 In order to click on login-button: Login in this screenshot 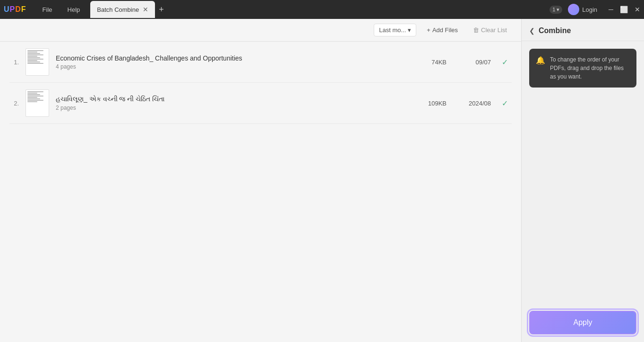, I will do `click(583, 9)`.